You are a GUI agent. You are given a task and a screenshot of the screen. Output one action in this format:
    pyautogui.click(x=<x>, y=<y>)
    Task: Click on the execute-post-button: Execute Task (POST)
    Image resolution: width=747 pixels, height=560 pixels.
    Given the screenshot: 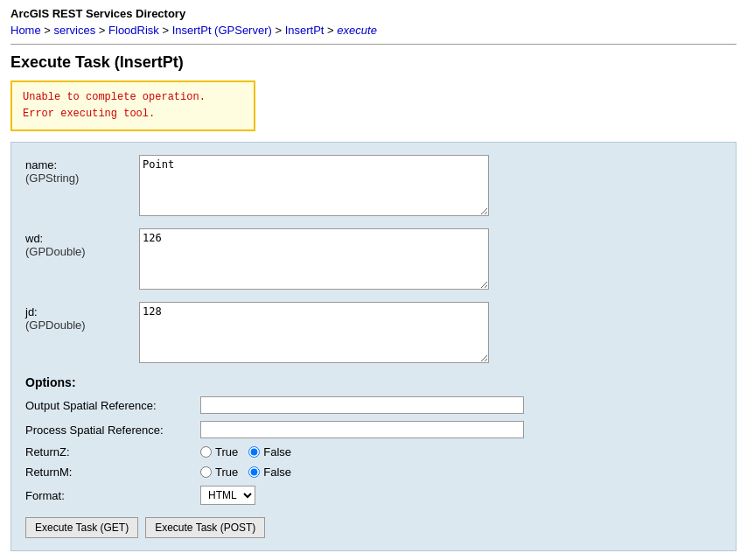 What is the action you would take?
    pyautogui.click(x=205, y=528)
    